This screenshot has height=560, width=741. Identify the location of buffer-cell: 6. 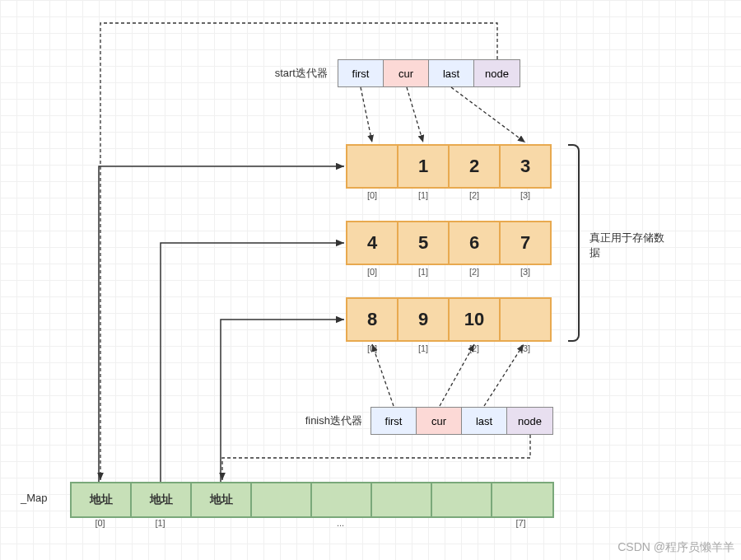
(474, 243).